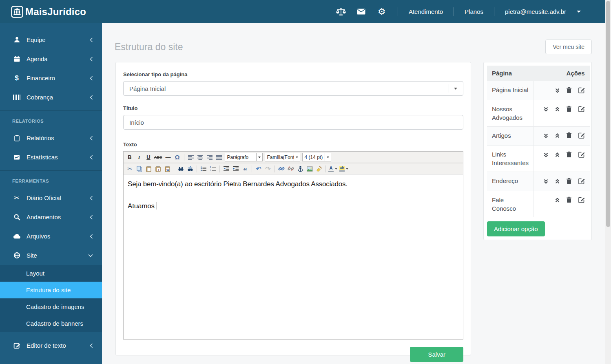 This screenshot has width=611, height=364. I want to click on sidebar-item-financeiro: $ Financeiro, so click(51, 78).